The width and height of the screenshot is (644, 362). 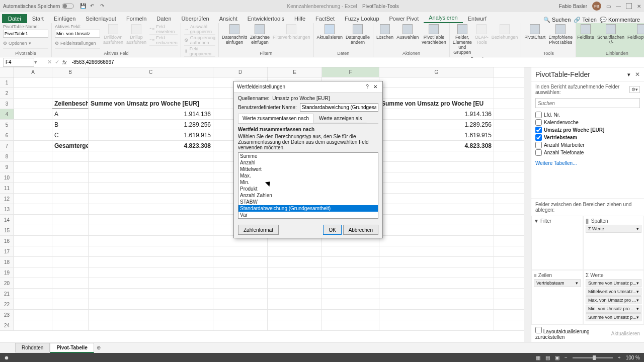 I want to click on calc-type-item: Max., so click(x=308, y=176).